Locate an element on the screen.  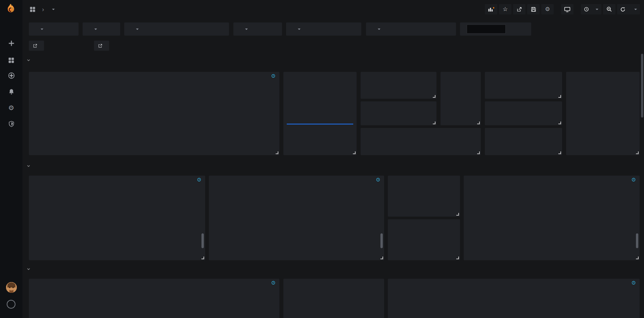
panel-cpu1-temp is located at coordinates (424, 196).